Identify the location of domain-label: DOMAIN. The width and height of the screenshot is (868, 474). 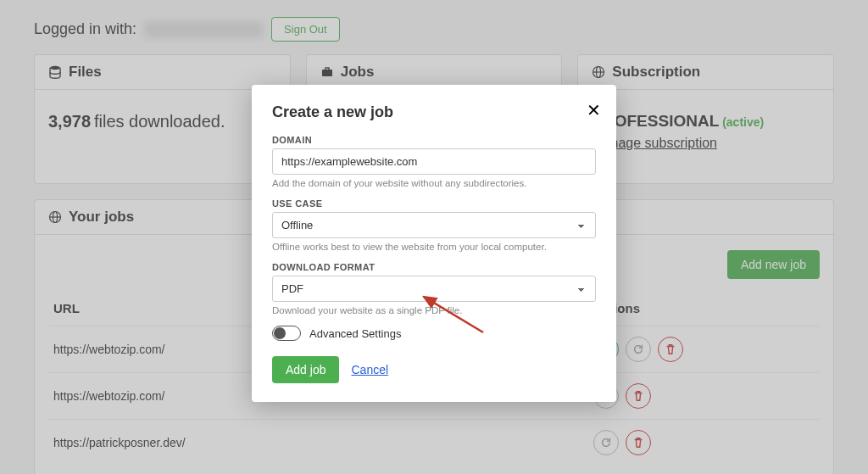
(434, 140).